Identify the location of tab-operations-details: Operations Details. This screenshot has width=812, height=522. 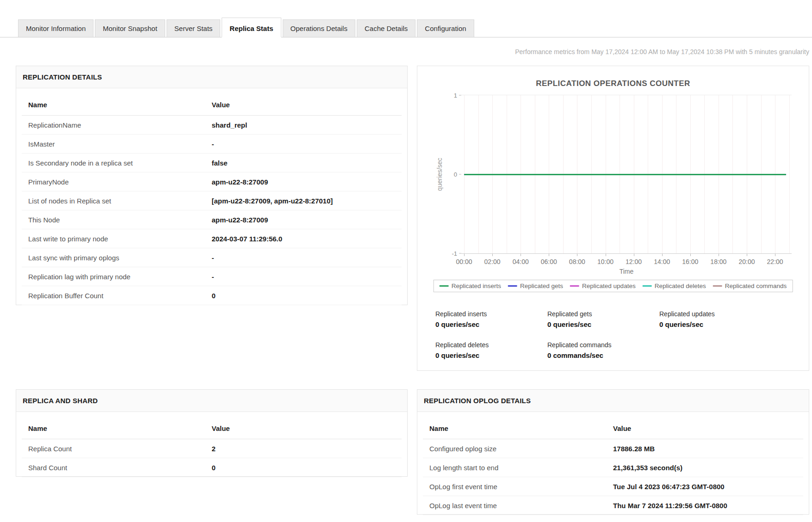
(319, 28).